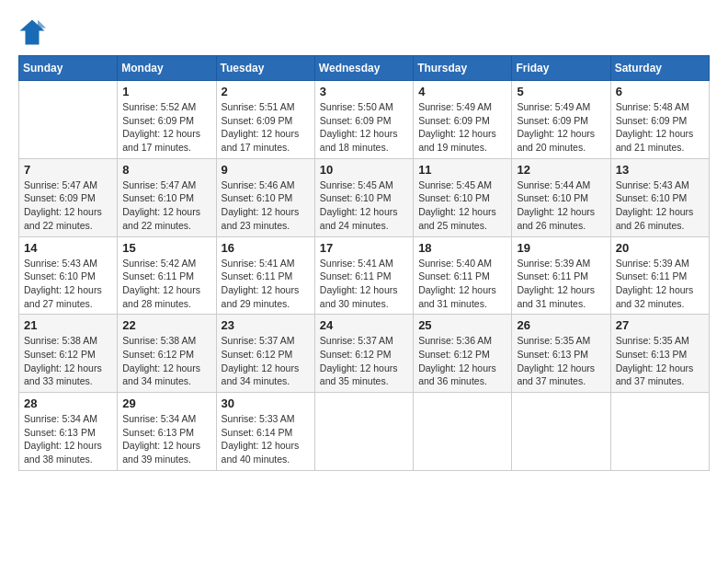 The image size is (728, 563). Describe the element at coordinates (167, 68) in the screenshot. I see `weekday-header-monday: Monday` at that location.